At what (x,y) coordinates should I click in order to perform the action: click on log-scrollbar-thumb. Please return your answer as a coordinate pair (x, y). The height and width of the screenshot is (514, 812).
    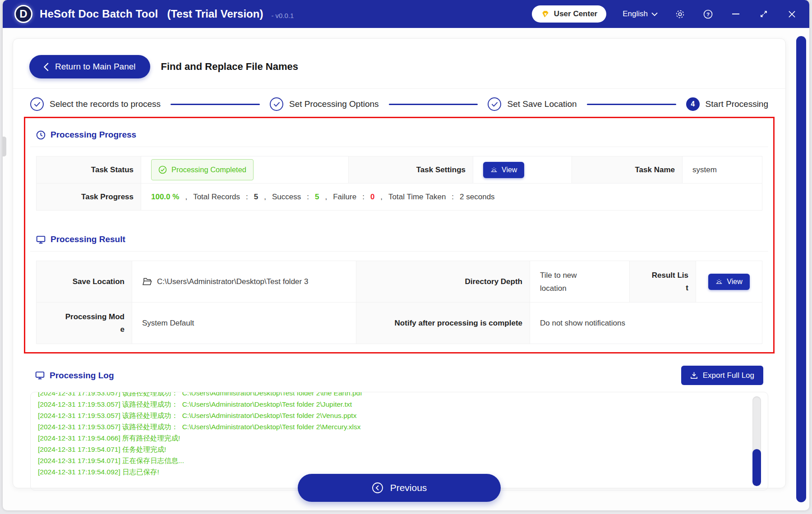
    Looking at the image, I should click on (757, 468).